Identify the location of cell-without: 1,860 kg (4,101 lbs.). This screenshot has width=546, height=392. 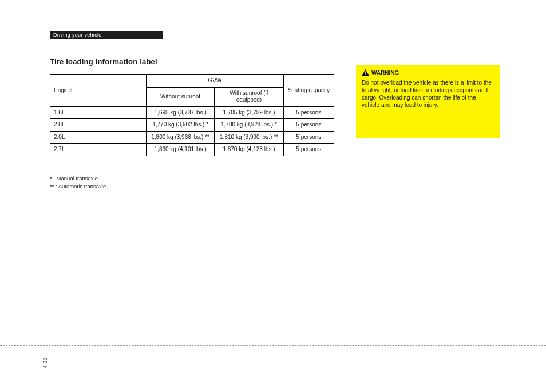
(181, 150).